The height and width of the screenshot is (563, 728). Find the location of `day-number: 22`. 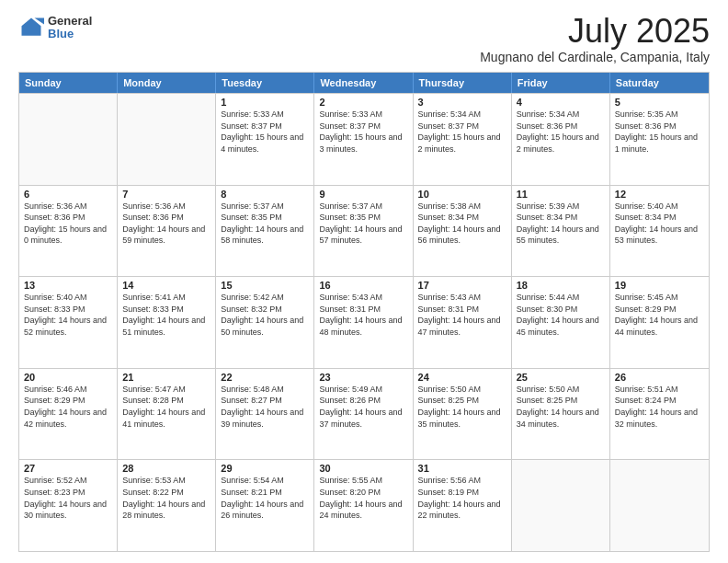

day-number: 22 is located at coordinates (265, 377).